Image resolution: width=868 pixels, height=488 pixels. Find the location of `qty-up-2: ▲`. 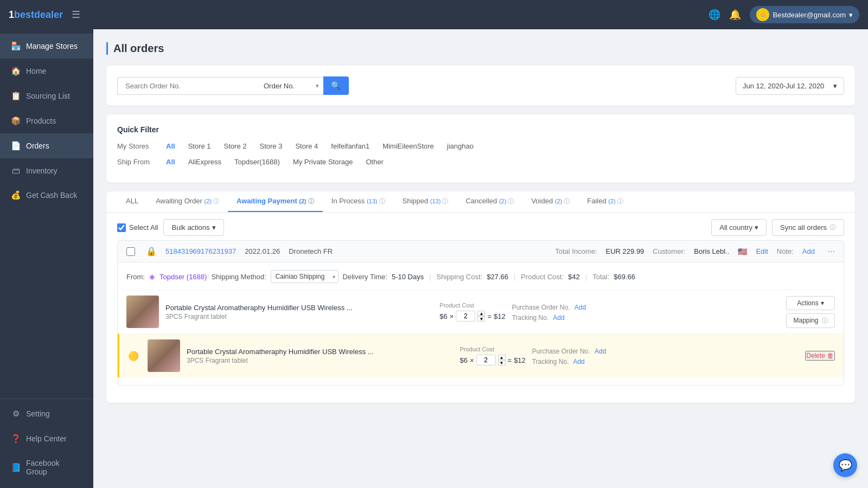

qty-up-2: ▲ is located at coordinates (502, 357).